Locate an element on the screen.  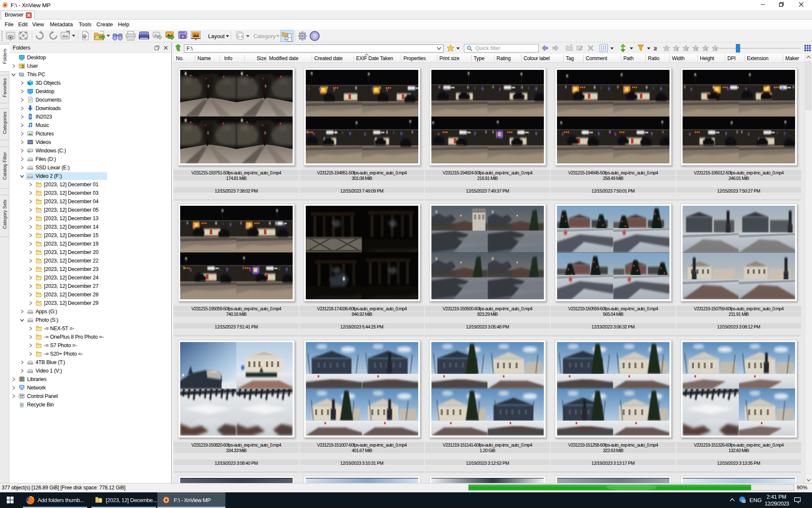
svg-text: 1-5 is located at coordinates (241, 36).